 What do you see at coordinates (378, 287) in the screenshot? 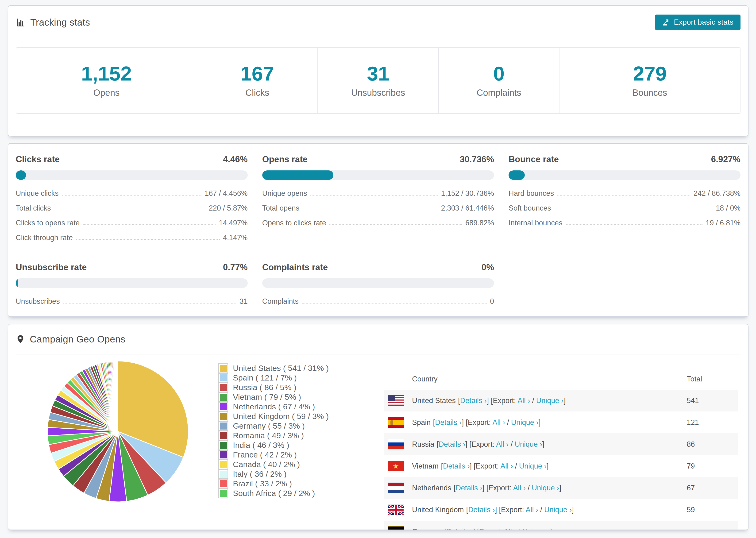
I see `rate-section-complaints-rate: Complaints rate 0% Complaints0` at bounding box center [378, 287].